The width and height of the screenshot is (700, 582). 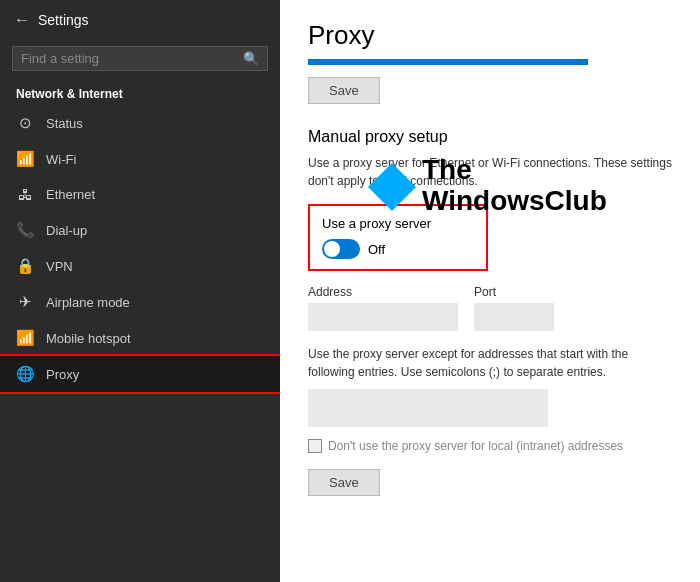 I want to click on sidebar-header: ← Settings, so click(x=140, y=20).